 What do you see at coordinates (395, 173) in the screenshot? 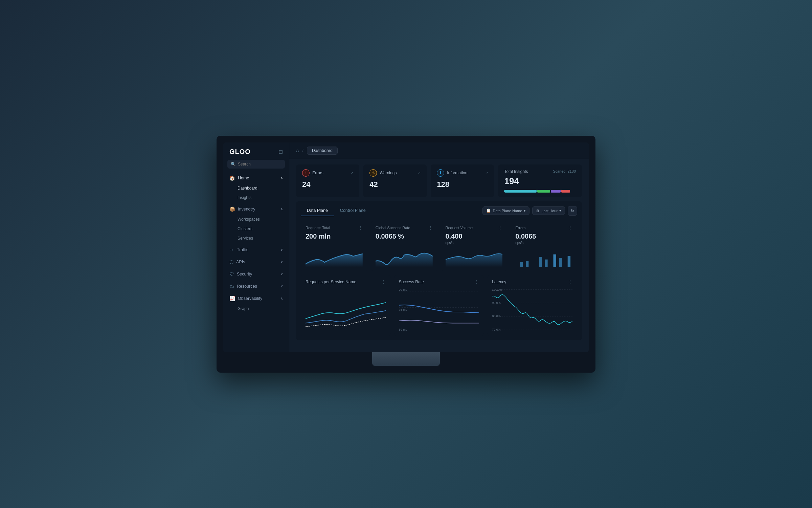
I see `warning-card-header: ⚠ Warnings ↗` at bounding box center [395, 173].